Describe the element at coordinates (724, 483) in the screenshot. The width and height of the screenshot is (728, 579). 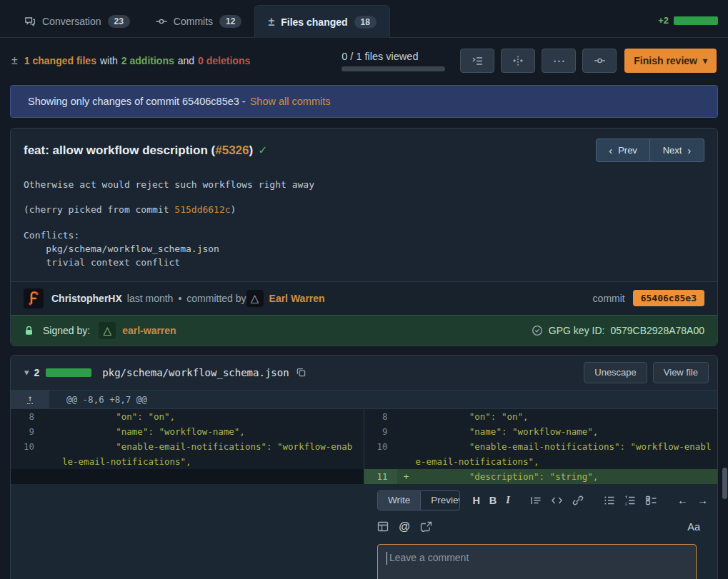
I see `page-scrollbar` at that location.